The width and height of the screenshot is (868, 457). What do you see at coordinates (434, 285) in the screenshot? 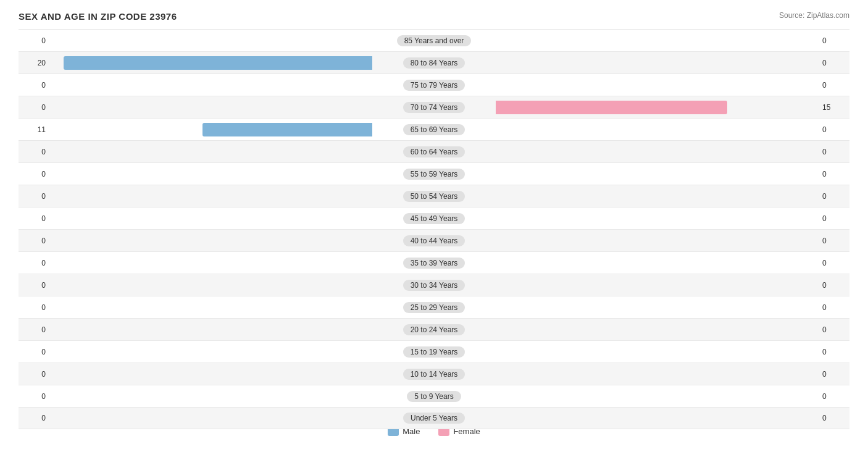
I see `age-label: 30 to 34 Years` at bounding box center [434, 285].